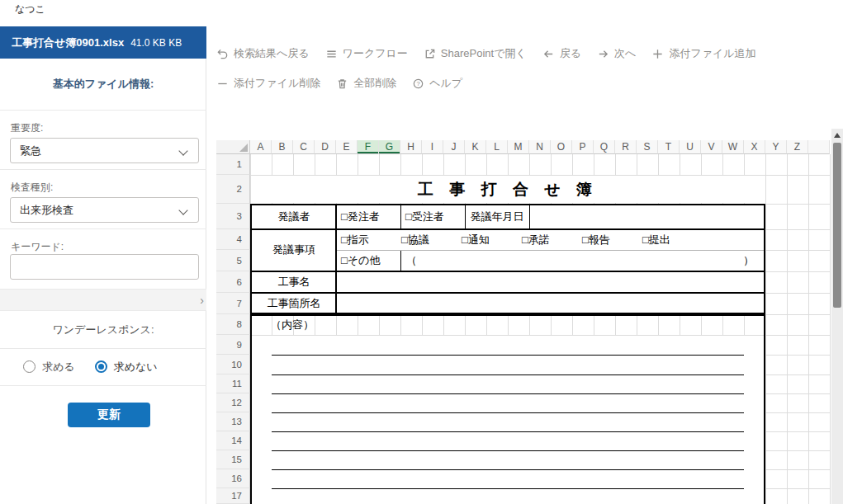 The width and height of the screenshot is (843, 504). I want to click on trash-icon, so click(342, 84).